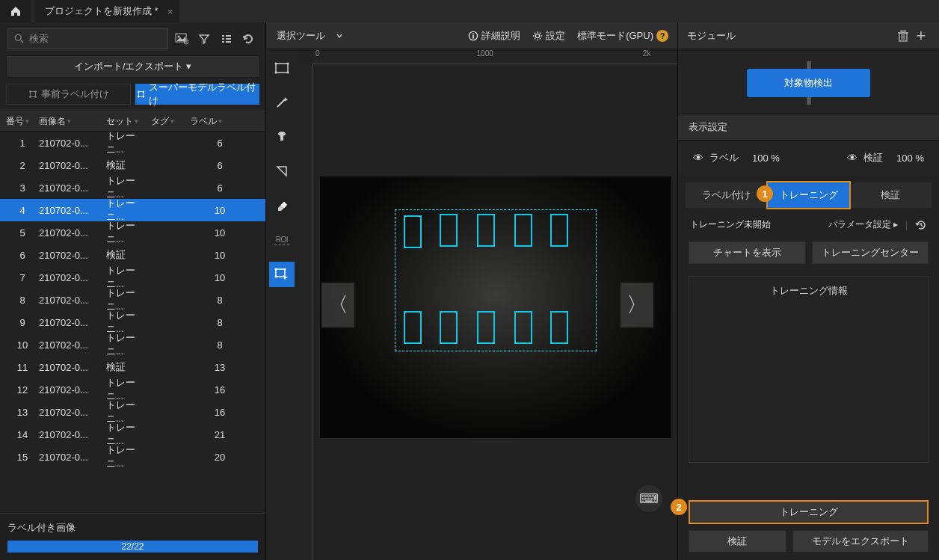  What do you see at coordinates (133, 67) in the screenshot?
I see `import-export-button: インポート/エクスポート ▾` at bounding box center [133, 67].